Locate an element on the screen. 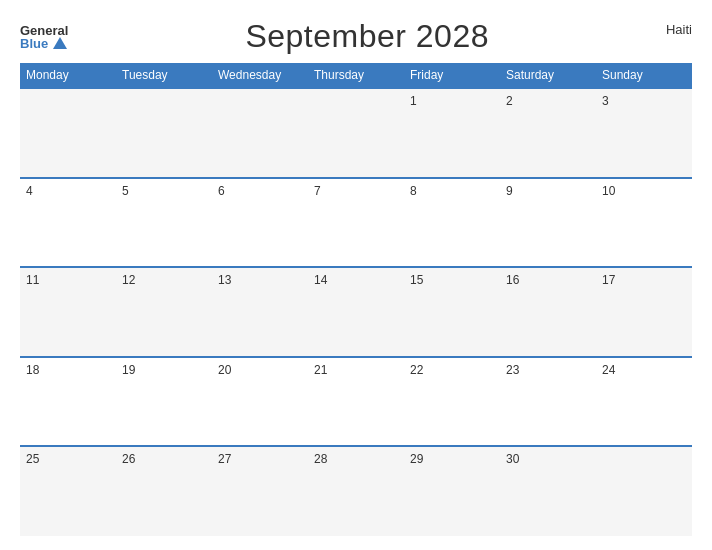  day-number: 3 is located at coordinates (606, 101).